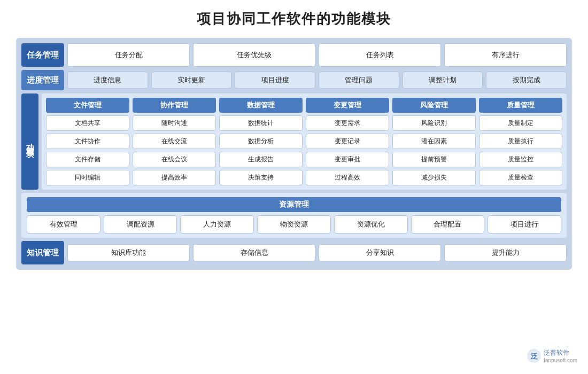  I want to click on col-item-0-1: 文件协作, so click(88, 141).